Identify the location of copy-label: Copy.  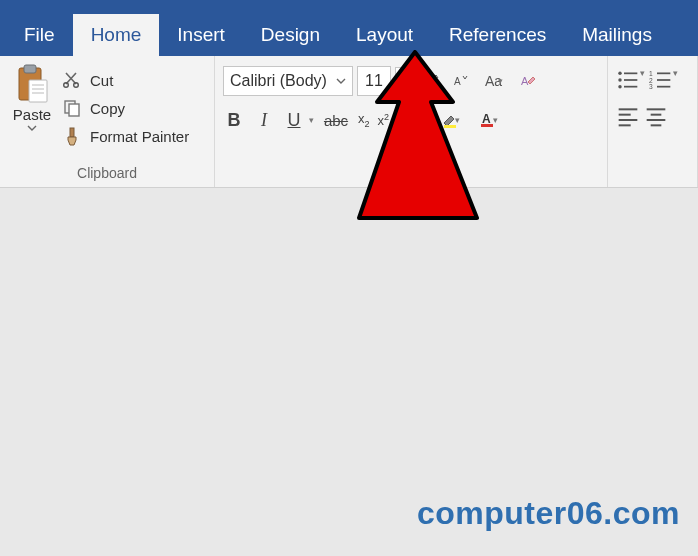
(108, 108).